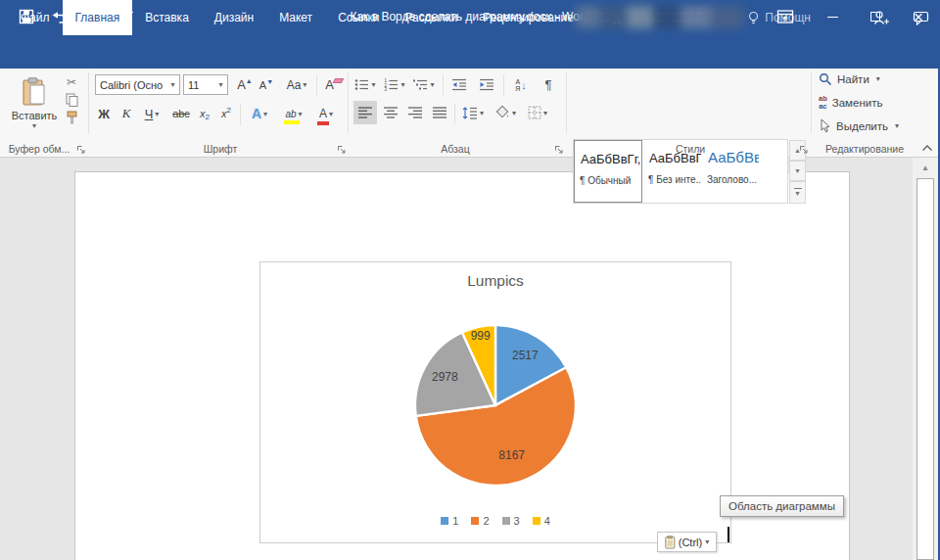  Describe the element at coordinates (797, 192) in the screenshot. I see `styles-more-button: ▼` at that location.